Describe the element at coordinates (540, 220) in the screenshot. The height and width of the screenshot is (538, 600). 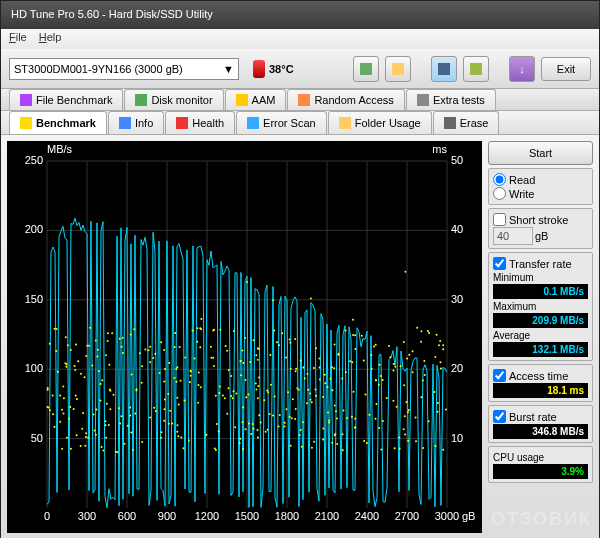
I see `short-stroke-check: Short stroke` at that location.